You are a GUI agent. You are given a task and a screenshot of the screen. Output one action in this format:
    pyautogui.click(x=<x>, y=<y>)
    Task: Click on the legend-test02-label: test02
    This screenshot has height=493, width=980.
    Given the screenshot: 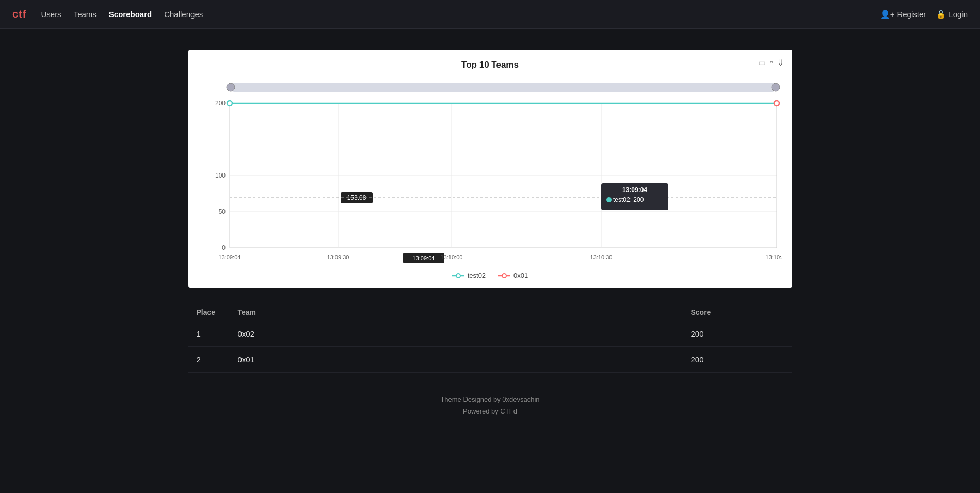 What is the action you would take?
    pyautogui.click(x=477, y=276)
    